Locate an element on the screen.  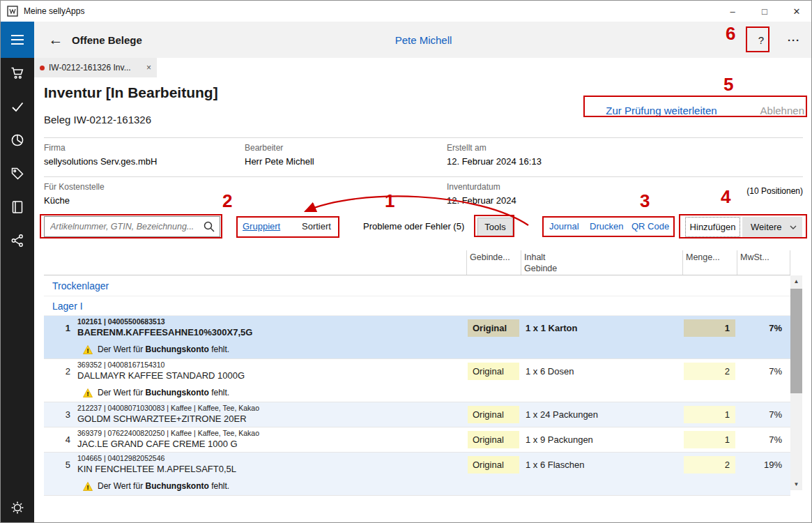
article-name: GOLDM SCHWARZTEE+ZITRONE 20ER is located at coordinates (272, 420).